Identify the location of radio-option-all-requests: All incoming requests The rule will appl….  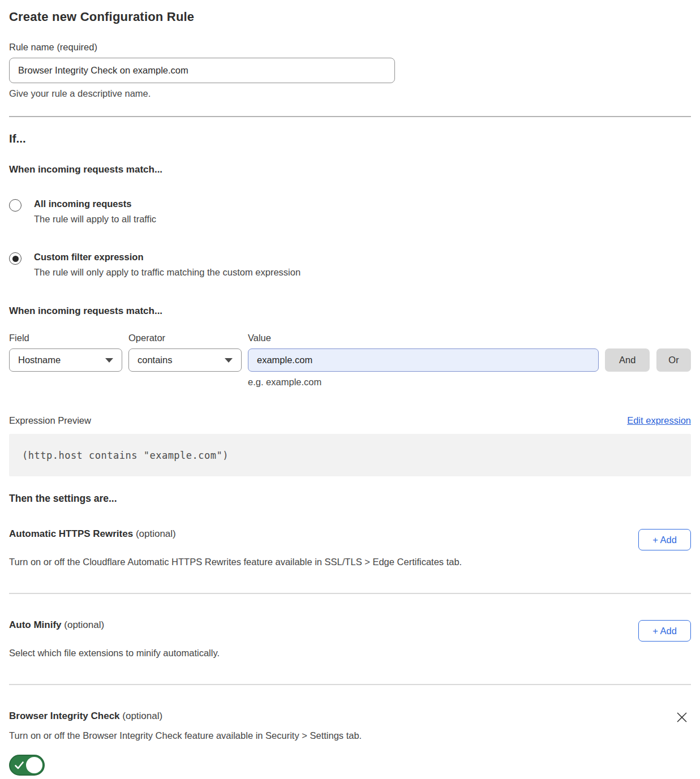
(350, 212).